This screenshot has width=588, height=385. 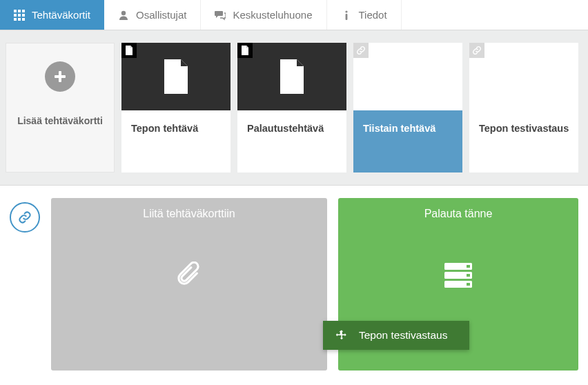 I want to click on card-label: Tepon tehtävä, so click(x=176, y=141).